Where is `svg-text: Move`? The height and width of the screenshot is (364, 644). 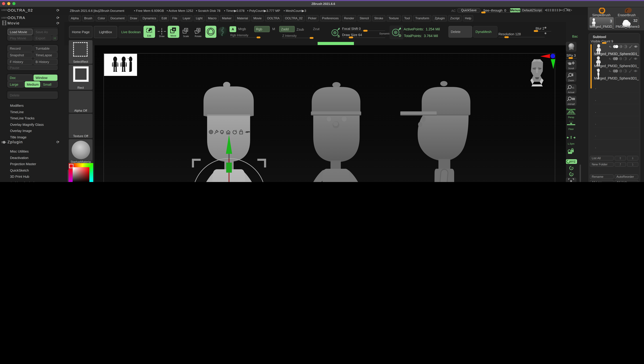 svg-text: Move is located at coordinates (173, 36).